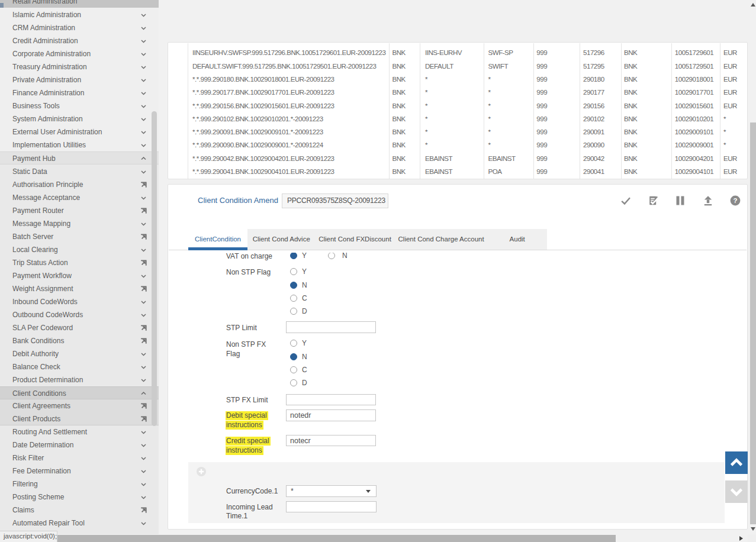 Image resolution: width=756 pixels, height=542 pixels. Describe the element at coordinates (79, 54) in the screenshot. I see `sidebar-item-corporate-administration: Corporate Administration` at that location.